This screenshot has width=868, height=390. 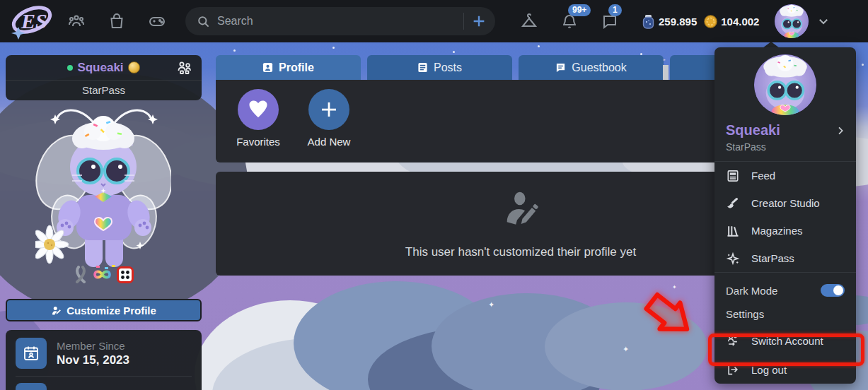 What do you see at coordinates (103, 90) in the screenshot?
I see `profile-tier: StarPass` at bounding box center [103, 90].